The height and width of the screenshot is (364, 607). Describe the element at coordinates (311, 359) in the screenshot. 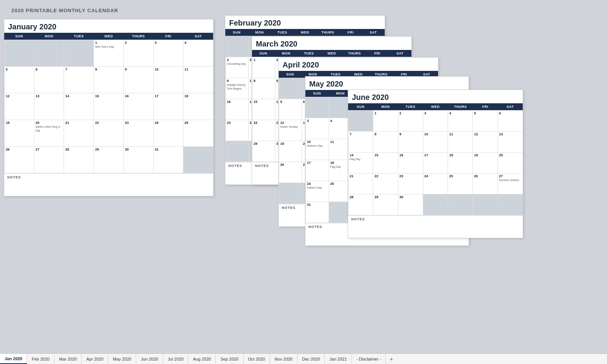

I see `tab-dec-2020: Dec 2020` at that location.